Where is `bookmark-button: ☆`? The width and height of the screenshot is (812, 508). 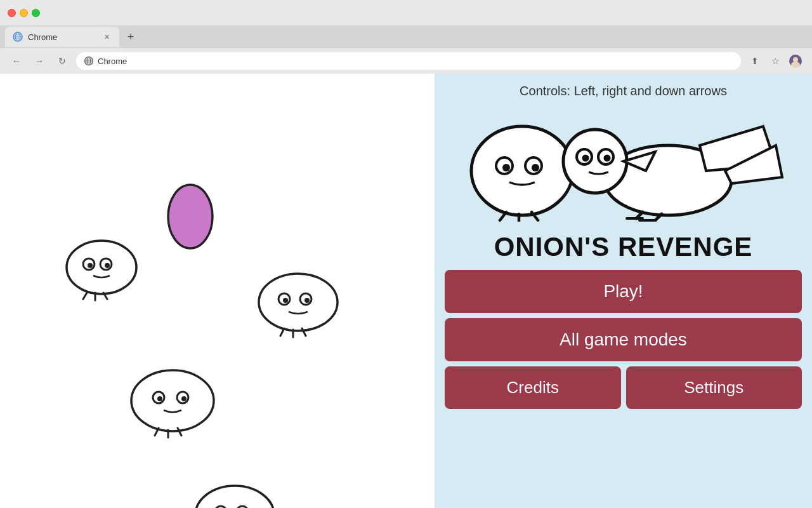
bookmark-button: ☆ is located at coordinates (775, 61).